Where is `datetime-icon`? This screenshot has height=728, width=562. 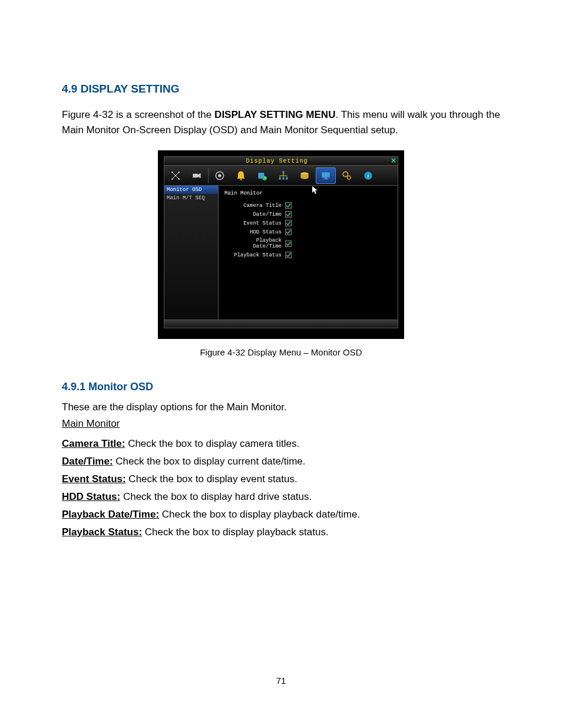 datetime-icon is located at coordinates (262, 176).